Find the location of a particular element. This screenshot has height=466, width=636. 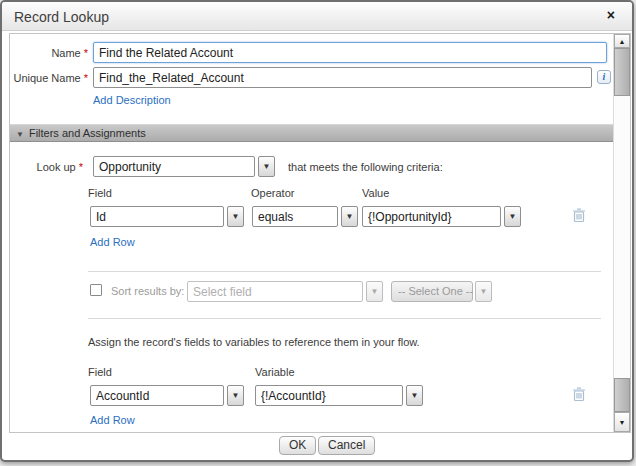

criteria-value-input is located at coordinates (432, 216).